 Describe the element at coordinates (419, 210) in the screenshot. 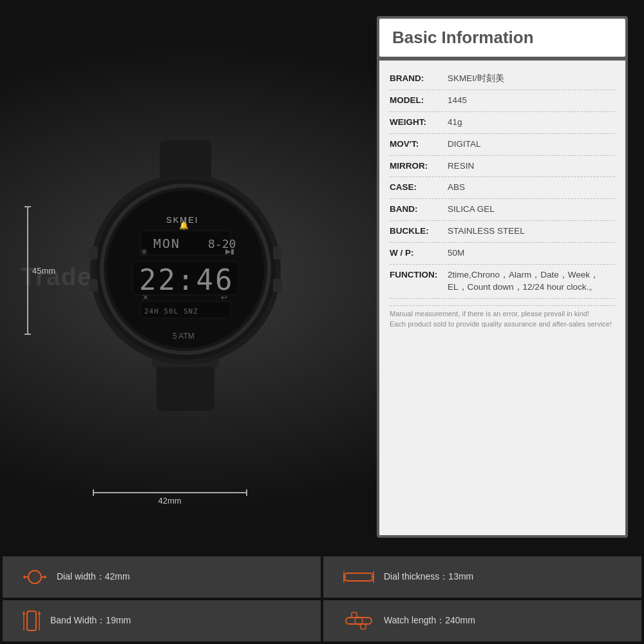

I see `info-row-label: BAND:` at that location.